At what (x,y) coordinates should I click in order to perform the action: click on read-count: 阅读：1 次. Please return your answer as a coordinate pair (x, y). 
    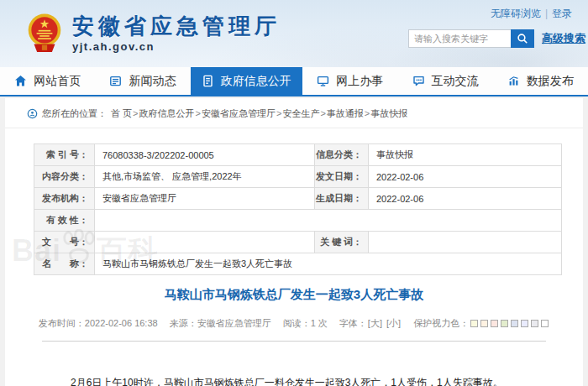
    Looking at the image, I should click on (306, 323).